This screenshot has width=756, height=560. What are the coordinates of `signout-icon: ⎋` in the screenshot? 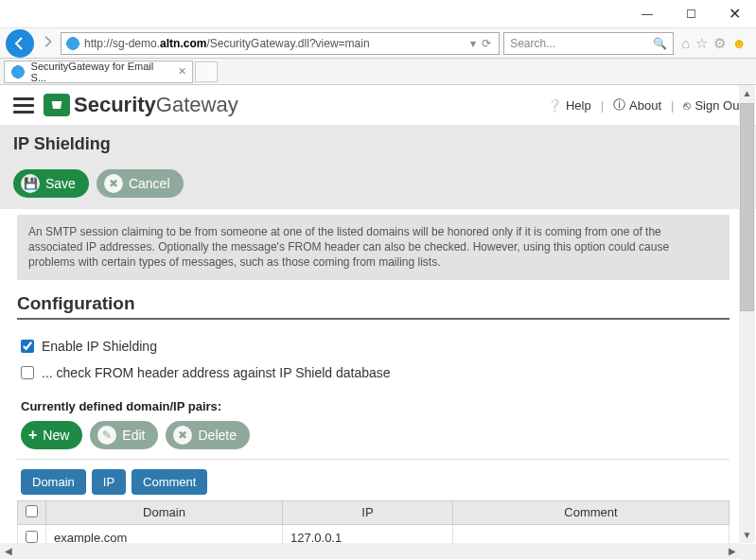 It's located at (687, 106).